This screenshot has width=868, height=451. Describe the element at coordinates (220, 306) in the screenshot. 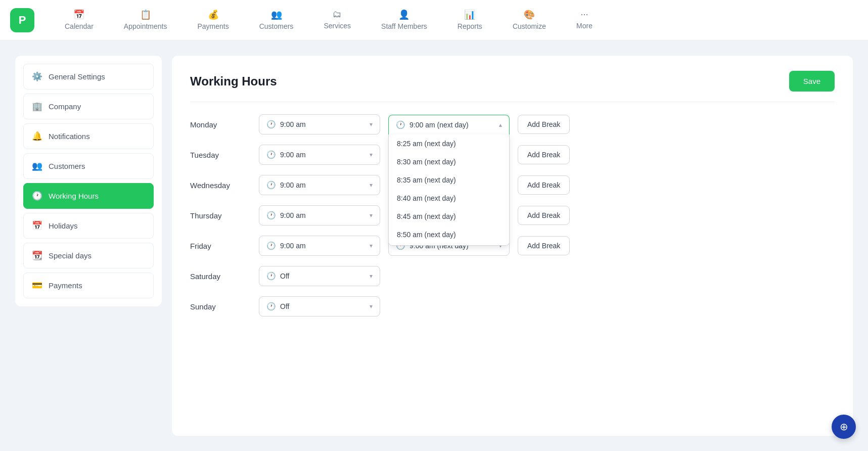

I see `day-label-sunday: Sunday` at that location.